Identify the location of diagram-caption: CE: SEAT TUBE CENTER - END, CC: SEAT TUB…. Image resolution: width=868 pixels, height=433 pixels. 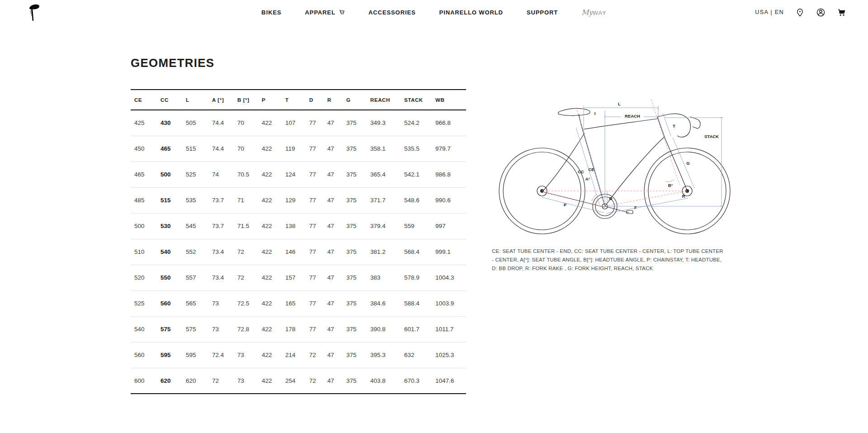
(608, 260).